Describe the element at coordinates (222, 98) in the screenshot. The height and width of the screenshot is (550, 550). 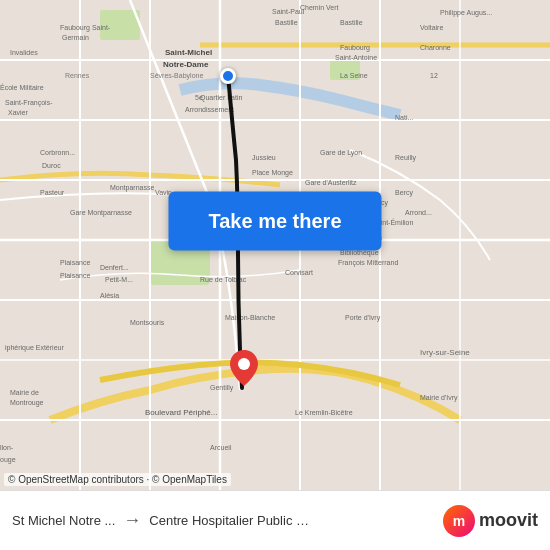
I see `svg-text: Quartier Latin` at that location.